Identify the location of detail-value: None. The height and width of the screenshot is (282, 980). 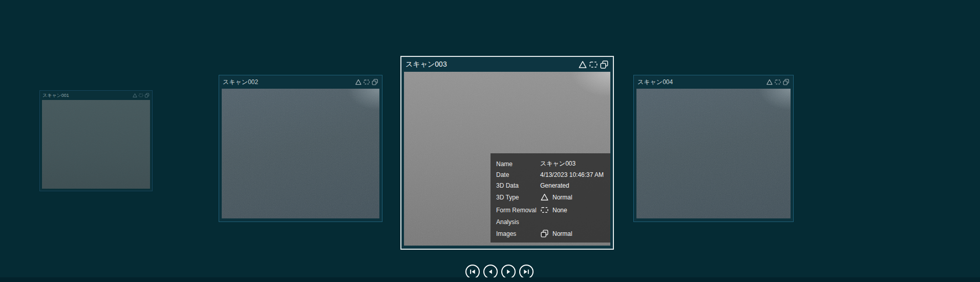
(554, 210).